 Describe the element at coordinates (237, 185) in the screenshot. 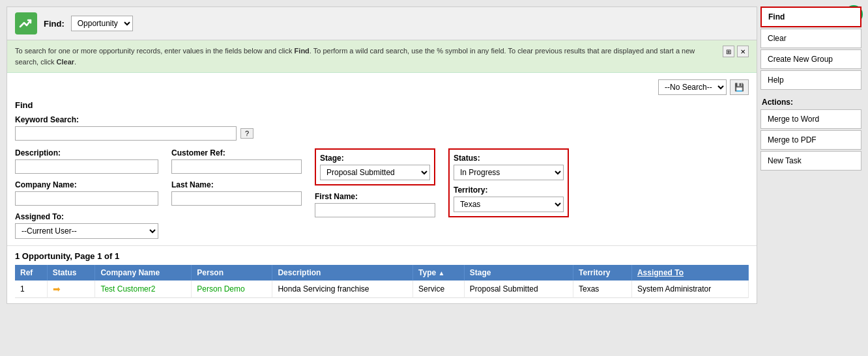

I see `last-name-label: Last Name:` at that location.